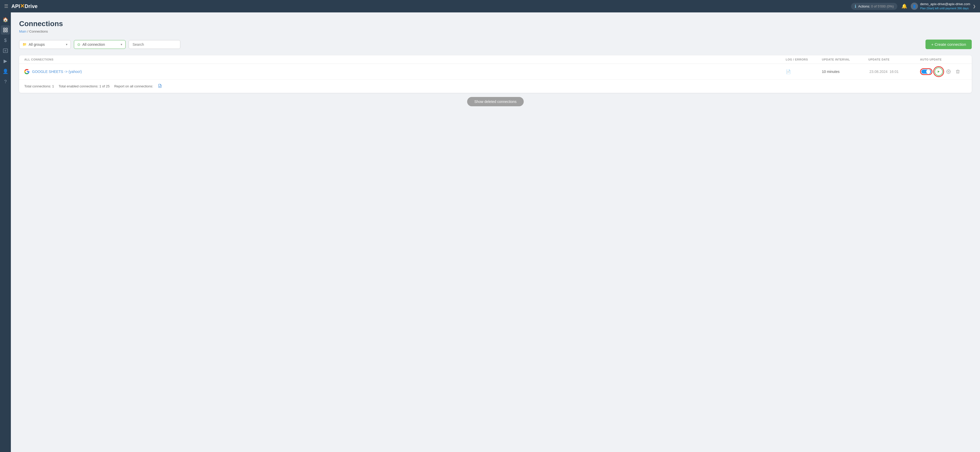  I want to click on col-interval: UPDATE INTERVAL, so click(845, 59).